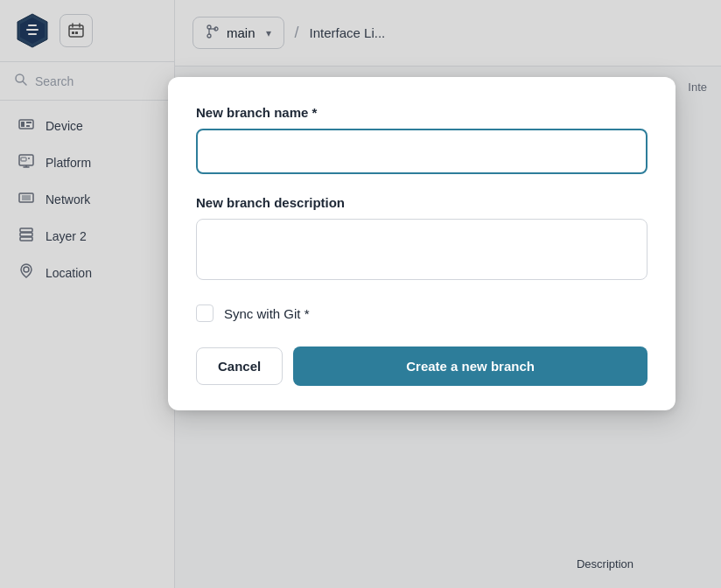 The height and width of the screenshot is (588, 721). Describe the element at coordinates (422, 366) in the screenshot. I see `modal-actions: Cancel Create a new branch` at that location.